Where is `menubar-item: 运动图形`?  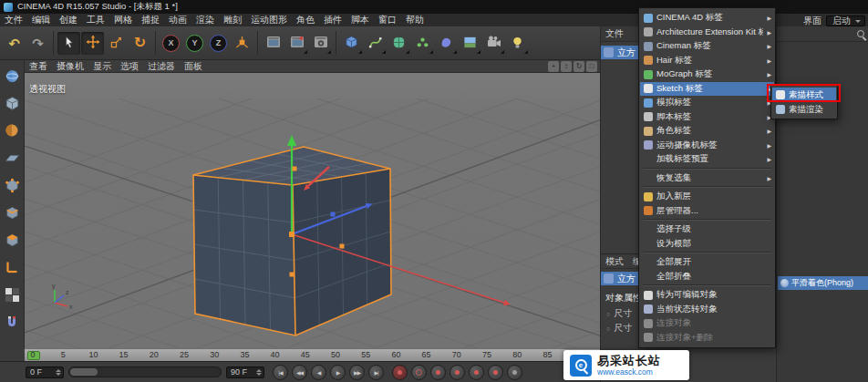 menubar-item: 运动图形 is located at coordinates (269, 20).